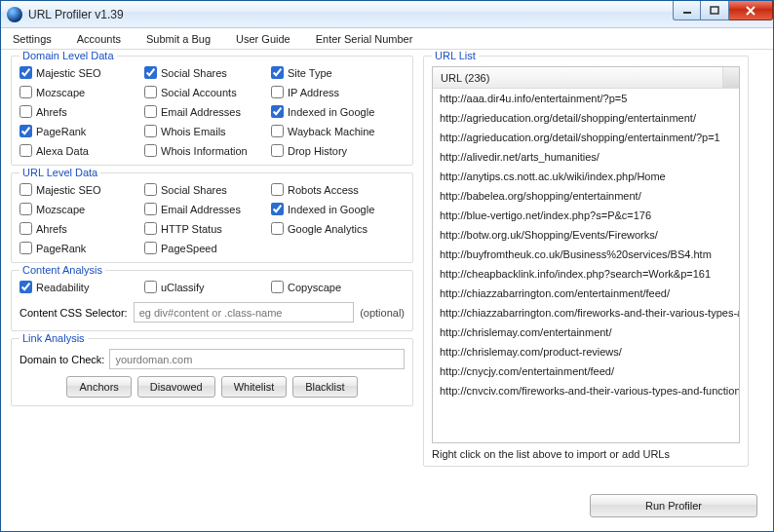 The image size is (774, 532). What do you see at coordinates (586, 157) in the screenshot?
I see `url-list-item: http://alivedir.net/arts_humanities/` at bounding box center [586, 157].